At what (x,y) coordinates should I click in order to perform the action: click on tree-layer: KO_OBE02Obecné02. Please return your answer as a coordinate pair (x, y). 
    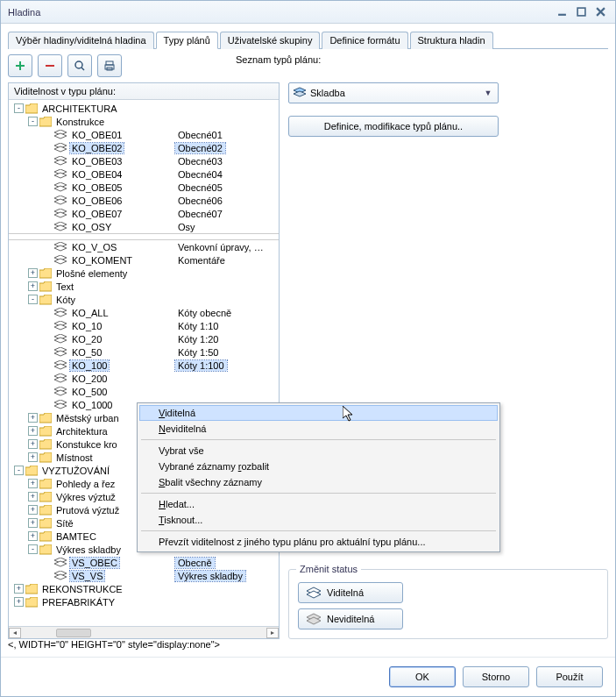
    Looking at the image, I should click on (144, 147).